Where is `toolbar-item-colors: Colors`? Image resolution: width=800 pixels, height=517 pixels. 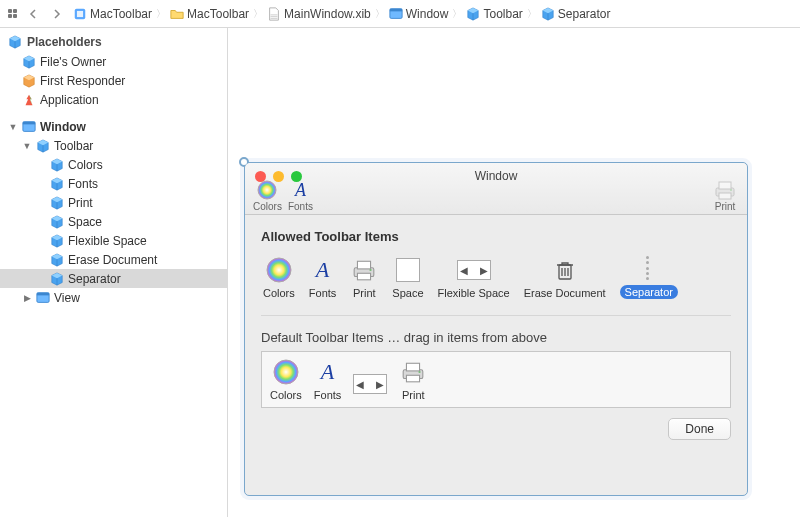 toolbar-item-colors: Colors is located at coordinates (268, 196).